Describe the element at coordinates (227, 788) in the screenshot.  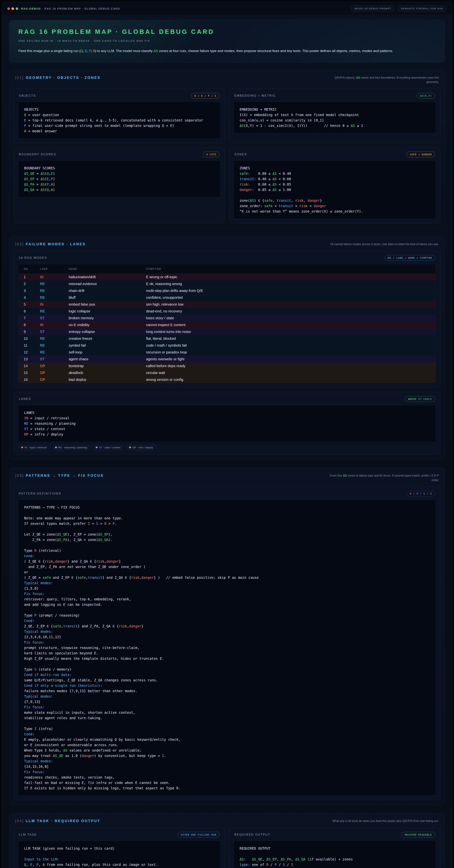
I see `code-line: If E exists but is hidden only by missin…` at that location.